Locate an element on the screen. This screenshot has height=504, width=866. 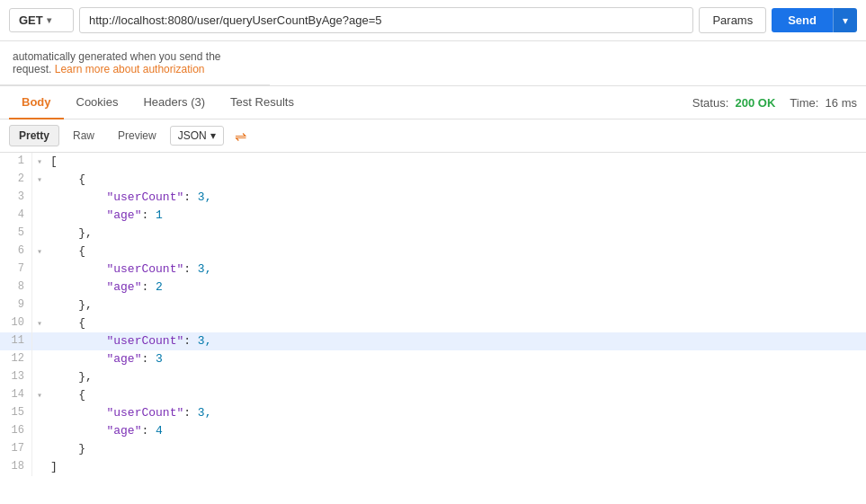
json-line-14: 14▾ { is located at coordinates (433, 395).